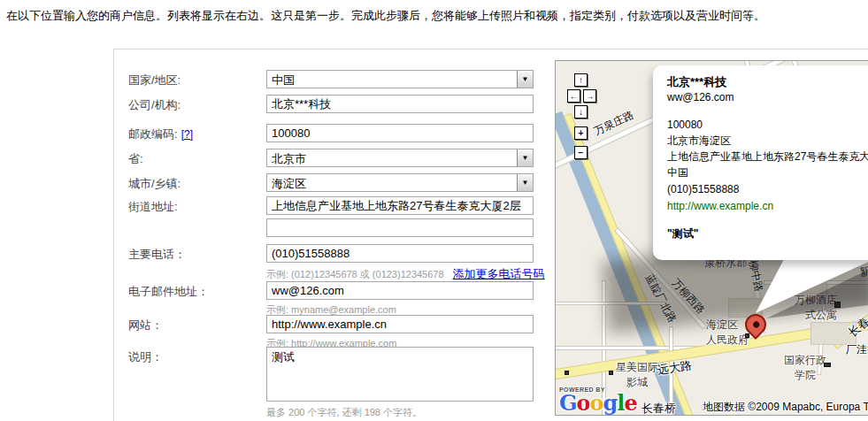  Describe the element at coordinates (630, 403) in the screenshot. I see `logo-letter: e` at that location.